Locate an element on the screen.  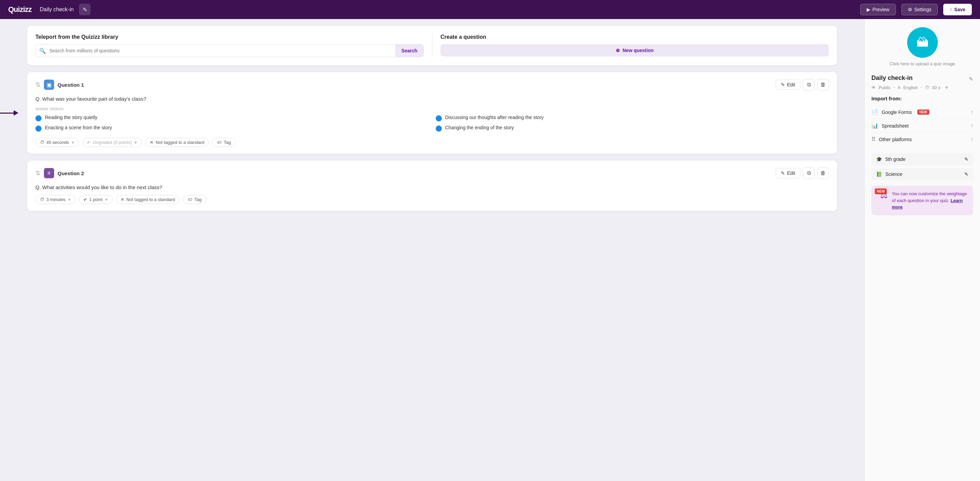
upload-icon: ↑ is located at coordinates (951, 10).